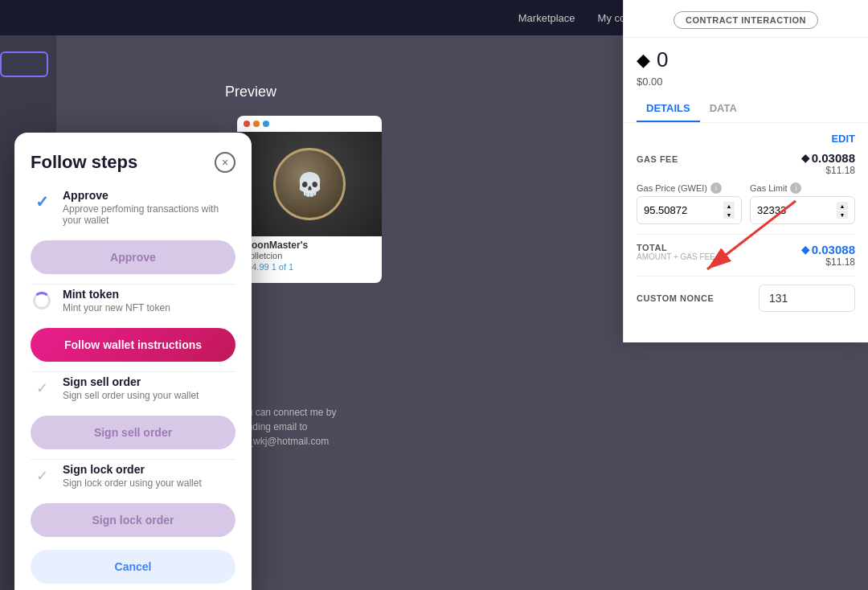  I want to click on check-gray-icon: ✓, so click(42, 388).